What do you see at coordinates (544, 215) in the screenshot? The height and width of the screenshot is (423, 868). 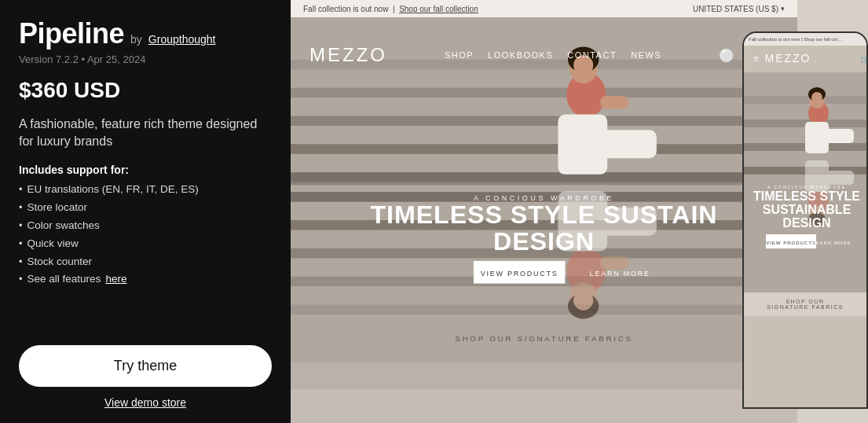 I see `svg-text: TIMELESS STYLE SUSTAIN` at bounding box center [544, 215].